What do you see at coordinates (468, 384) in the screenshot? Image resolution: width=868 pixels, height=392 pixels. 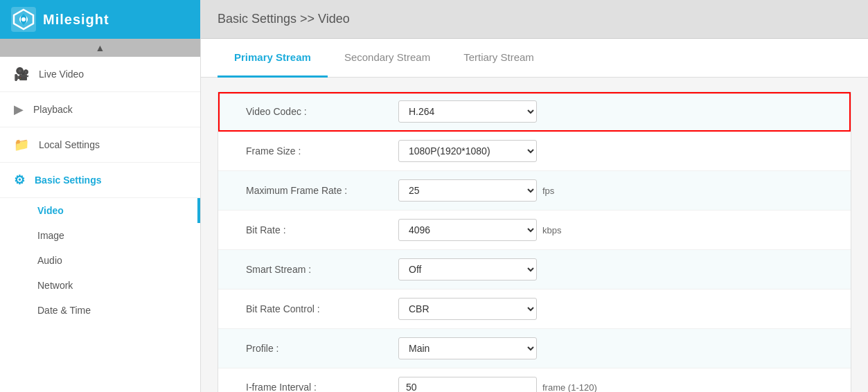 I see `input-iframe-interval` at bounding box center [468, 384].